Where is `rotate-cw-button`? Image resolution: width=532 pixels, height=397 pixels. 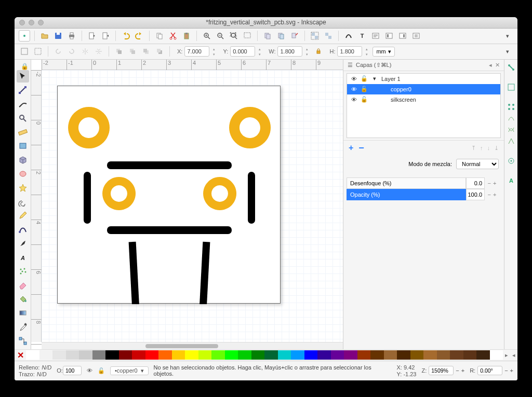 rotate-cw-button is located at coordinates (72, 51).